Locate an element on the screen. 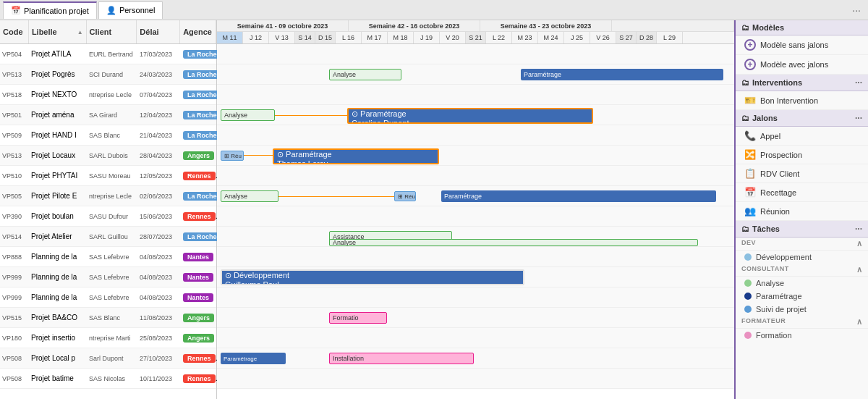 Image resolution: width=868 pixels, height=399 pixels. bon-intervention-item: 🎫 Bon Intervention is located at coordinates (801, 101).